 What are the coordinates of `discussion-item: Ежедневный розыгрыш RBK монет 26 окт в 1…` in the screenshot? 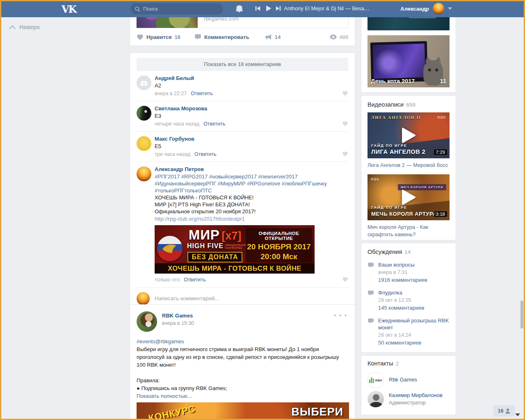 It's located at (409, 331).